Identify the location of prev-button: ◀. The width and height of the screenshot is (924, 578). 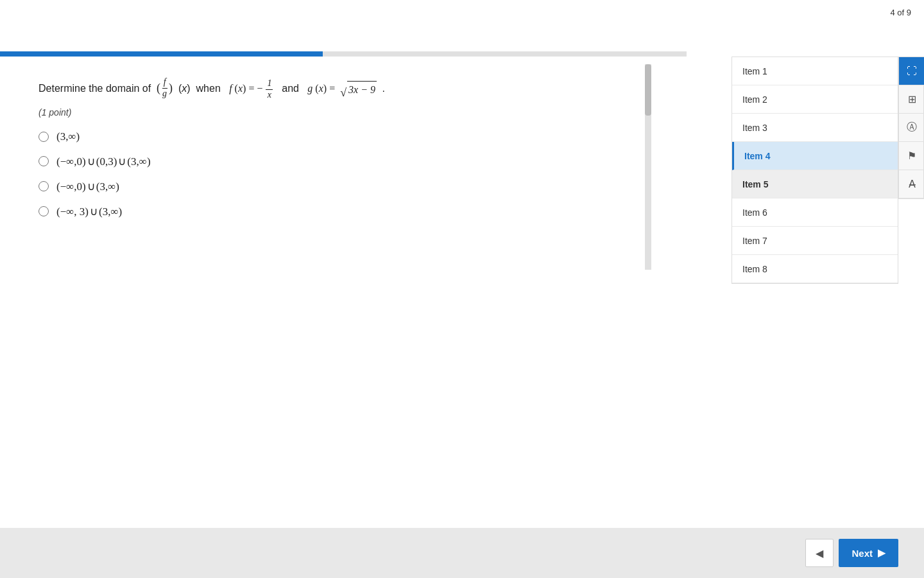
(819, 553).